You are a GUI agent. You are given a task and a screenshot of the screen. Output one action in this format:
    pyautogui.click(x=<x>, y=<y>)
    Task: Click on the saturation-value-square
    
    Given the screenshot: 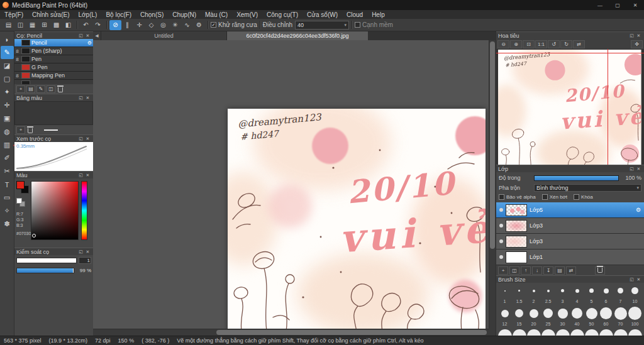 What is the action you would take?
    pyautogui.click(x=55, y=211)
    